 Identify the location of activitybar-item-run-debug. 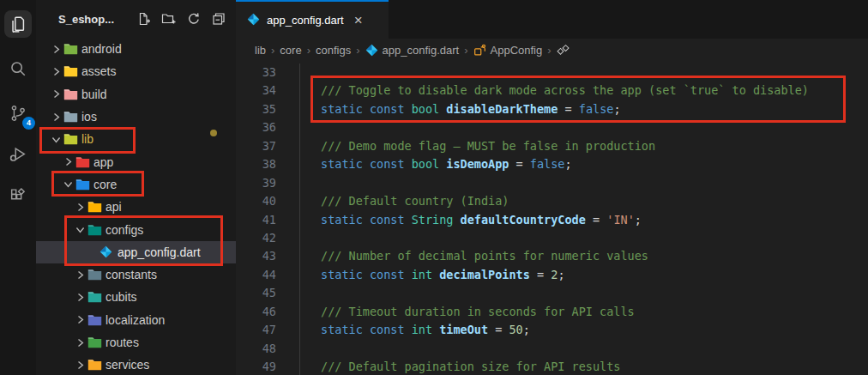
(18, 154).